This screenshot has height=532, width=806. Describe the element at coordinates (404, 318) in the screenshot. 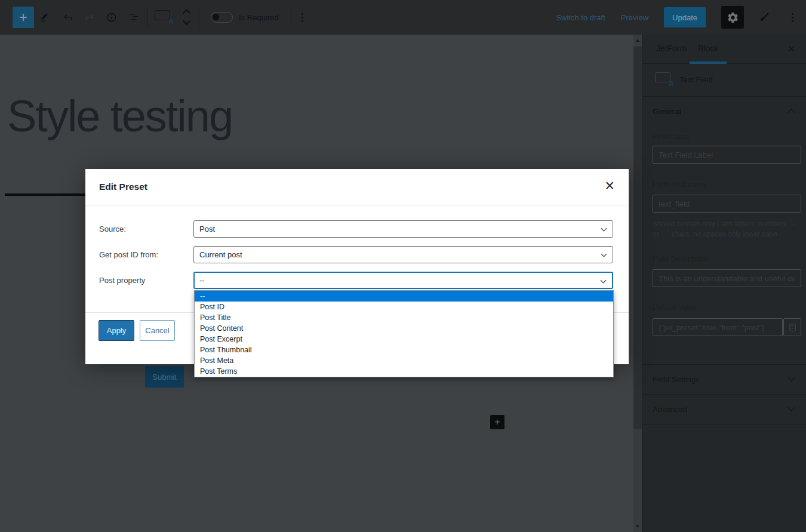

I see `dropdown-option: Post Title` at that location.